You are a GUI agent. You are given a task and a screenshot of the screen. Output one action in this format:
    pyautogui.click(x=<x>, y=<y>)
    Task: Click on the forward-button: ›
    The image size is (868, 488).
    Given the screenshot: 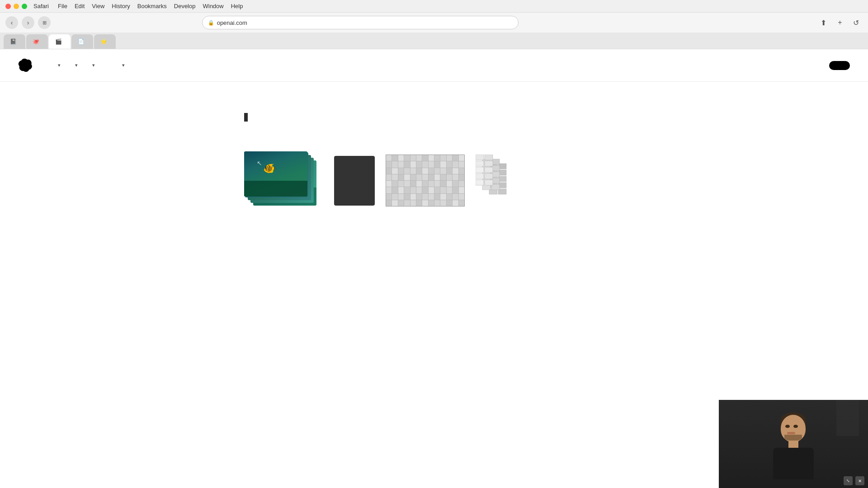 What is the action you would take?
    pyautogui.click(x=28, y=23)
    